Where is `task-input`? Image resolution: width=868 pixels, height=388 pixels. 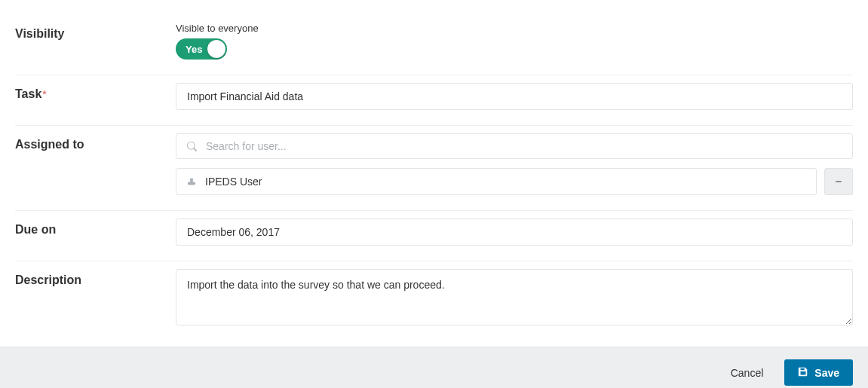 task-input is located at coordinates (514, 96).